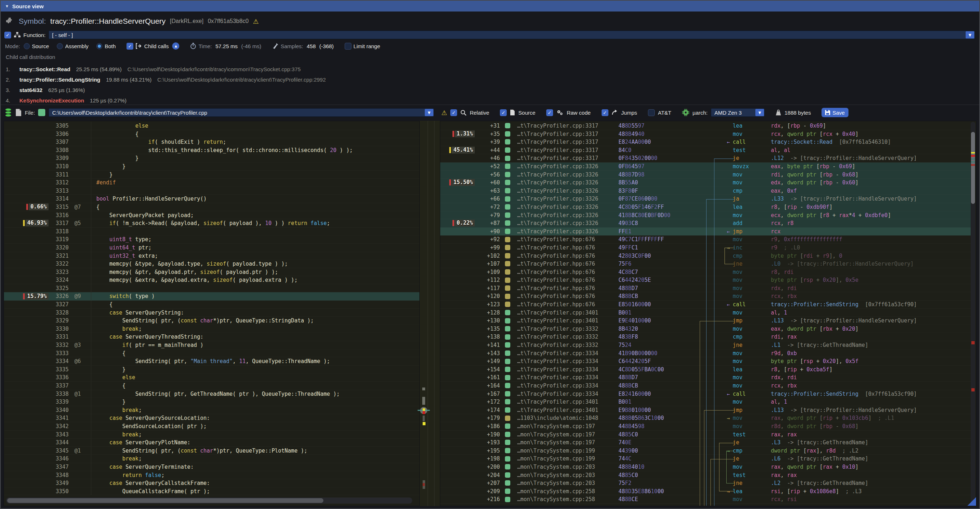  Describe the element at coordinates (212, 492) in the screenshot. I see `source-line: 3350 QueueCallstackFrame( ptr );` at that location.